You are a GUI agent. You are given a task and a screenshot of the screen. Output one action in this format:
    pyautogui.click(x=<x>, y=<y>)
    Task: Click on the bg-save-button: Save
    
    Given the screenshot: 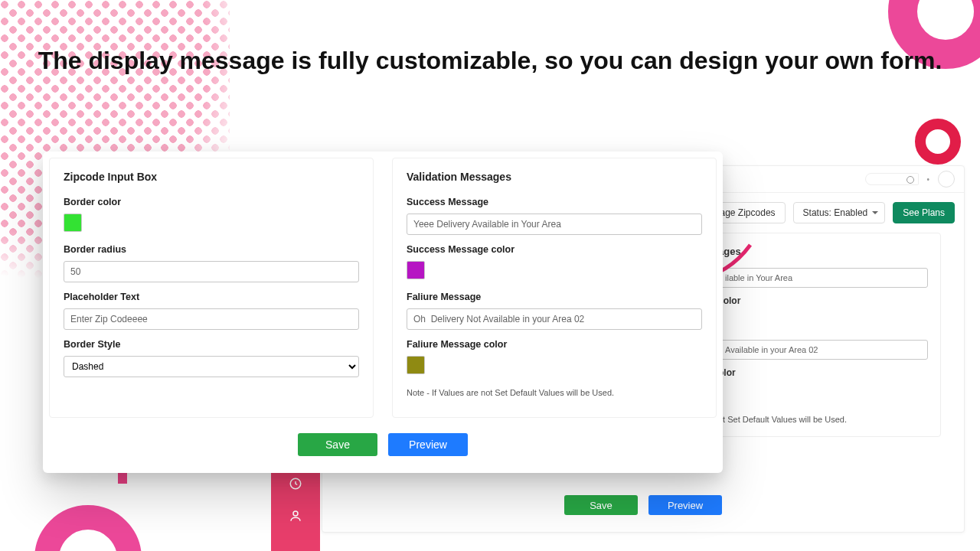 What is the action you would take?
    pyautogui.click(x=601, y=505)
    